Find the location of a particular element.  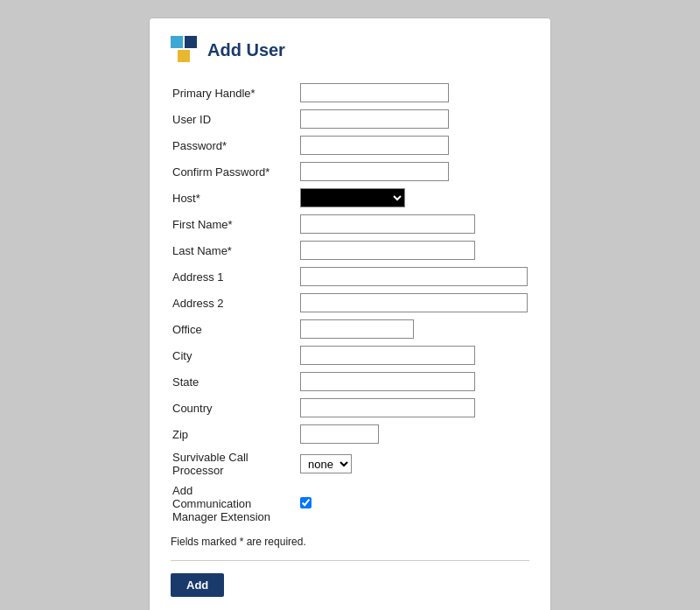

confirm-password-row: Confirm Password* is located at coordinates (350, 172).